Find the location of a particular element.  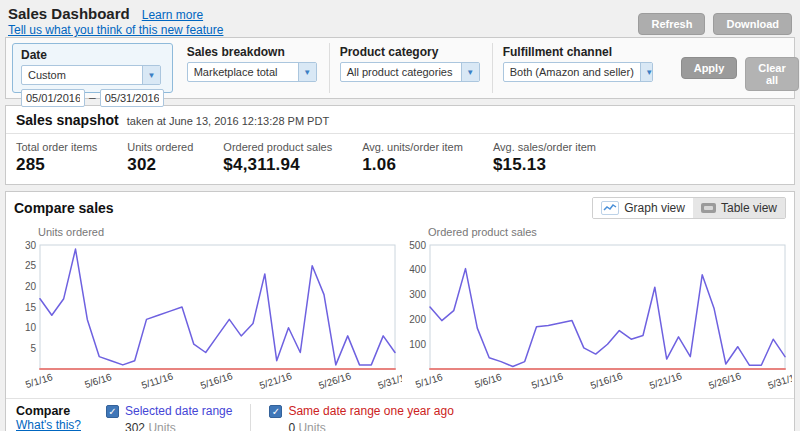

topbar: Sales Dashboard Learn more Tell us what … is located at coordinates (400, 18).